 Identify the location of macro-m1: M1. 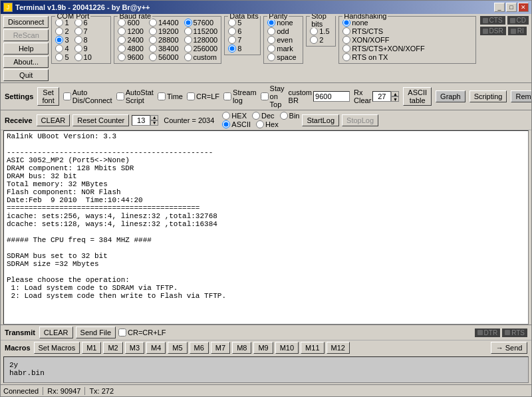
(92, 348).